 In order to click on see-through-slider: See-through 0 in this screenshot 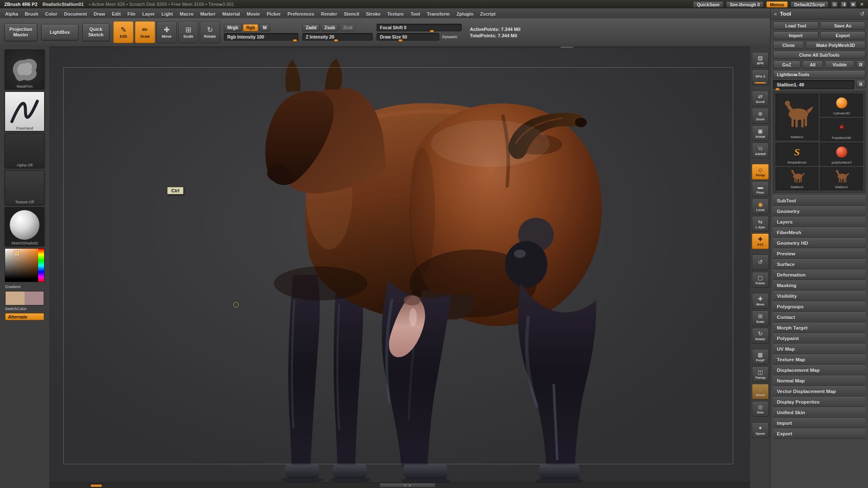, I will do `click(745, 4)`.